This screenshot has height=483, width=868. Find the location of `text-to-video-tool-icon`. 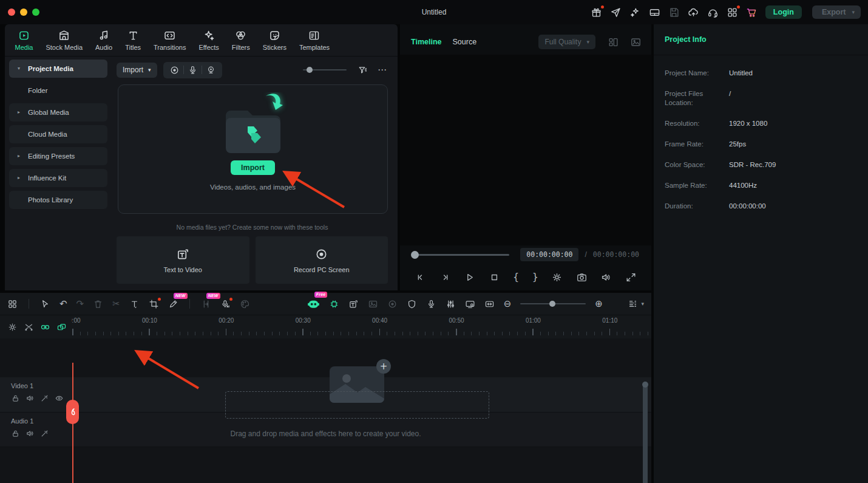

text-to-video-tool-icon is located at coordinates (353, 304).